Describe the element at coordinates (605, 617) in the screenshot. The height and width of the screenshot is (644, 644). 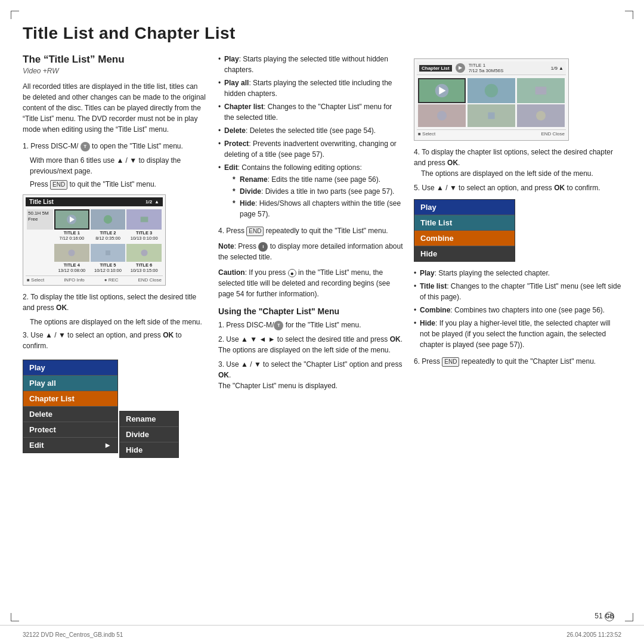
I see `page-number: 51 GB` at that location.